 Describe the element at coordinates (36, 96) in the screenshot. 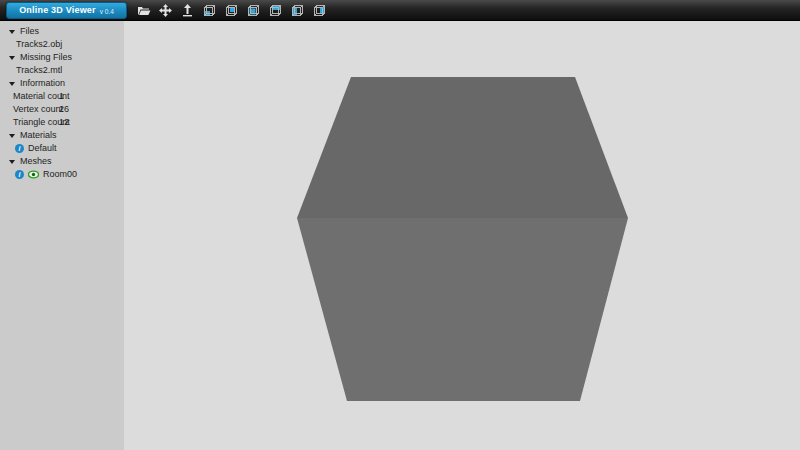

I see `info-label: Material count` at that location.